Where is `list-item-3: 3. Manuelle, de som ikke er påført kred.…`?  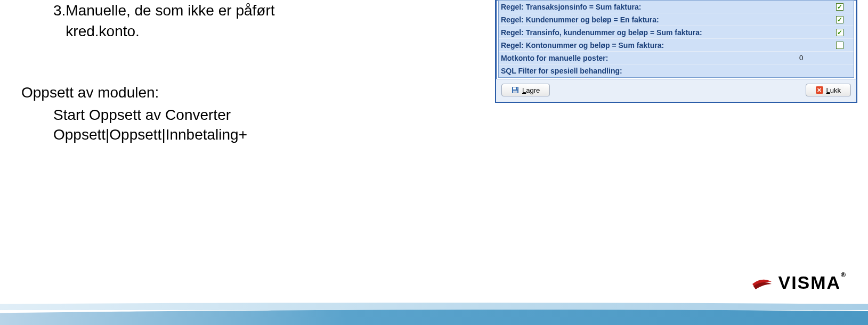
list-item-3: 3. Manuelle, de som ikke er påført kred.… is located at coordinates (179, 21).